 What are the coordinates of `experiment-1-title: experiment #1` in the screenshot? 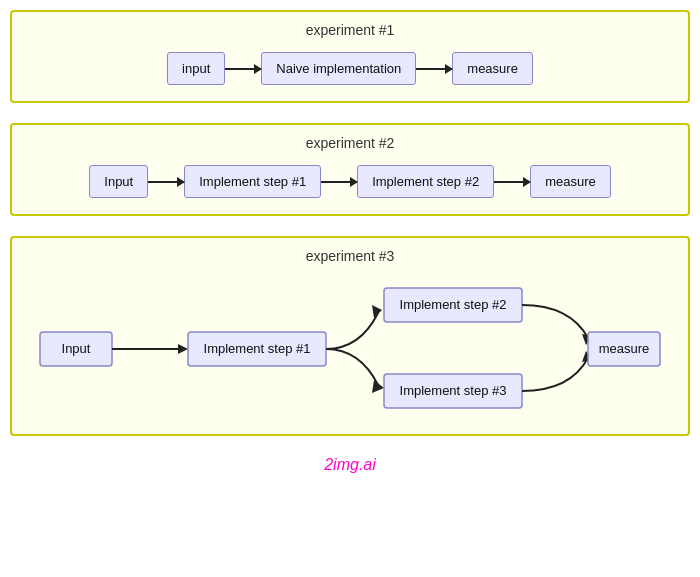 It's located at (350, 30).